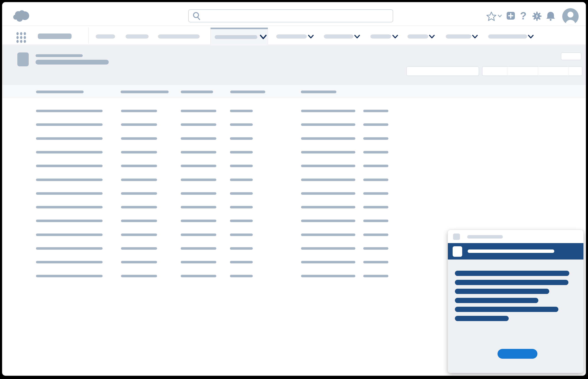  What do you see at coordinates (532, 71) in the screenshot?
I see `list-view-controls-button-group` at bounding box center [532, 71].